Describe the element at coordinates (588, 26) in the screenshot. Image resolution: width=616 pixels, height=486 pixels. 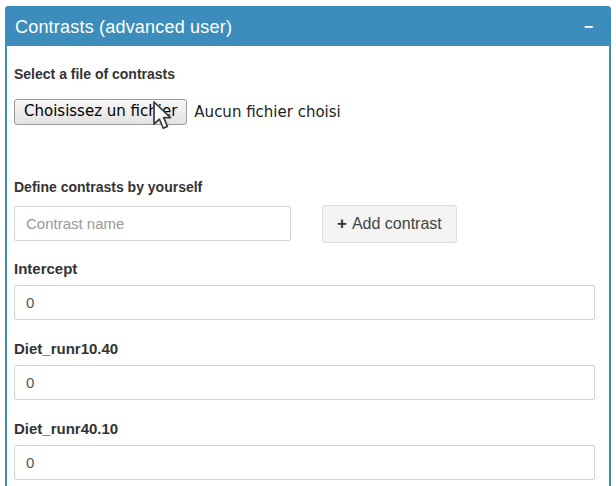
I see `minus-icon: −` at that location.